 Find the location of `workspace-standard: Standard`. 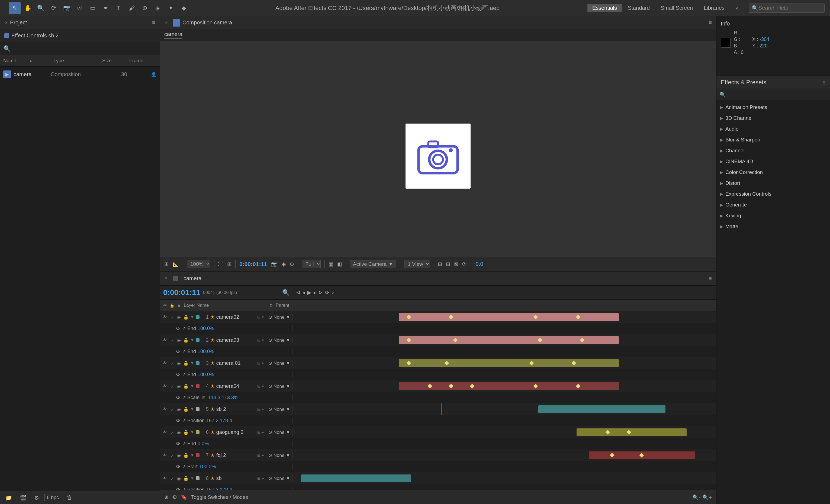

workspace-standard: Standard is located at coordinates (639, 8).